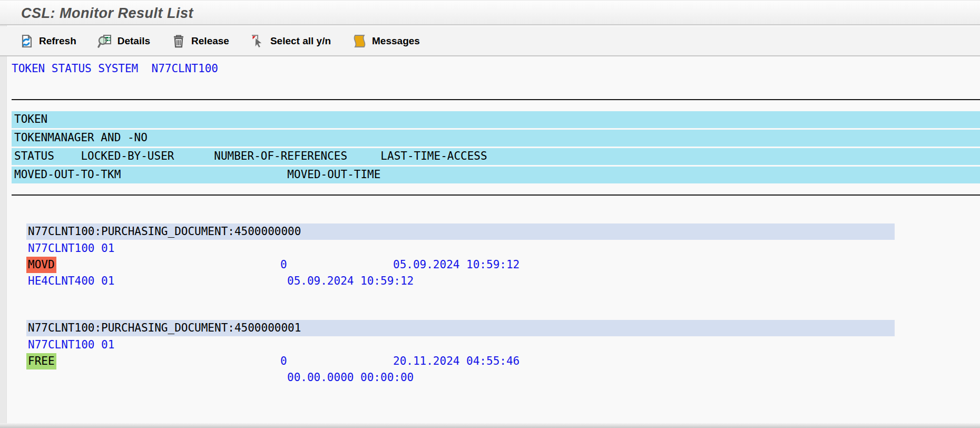 The width and height of the screenshot is (980, 428). I want to click on details-icon, so click(105, 41).